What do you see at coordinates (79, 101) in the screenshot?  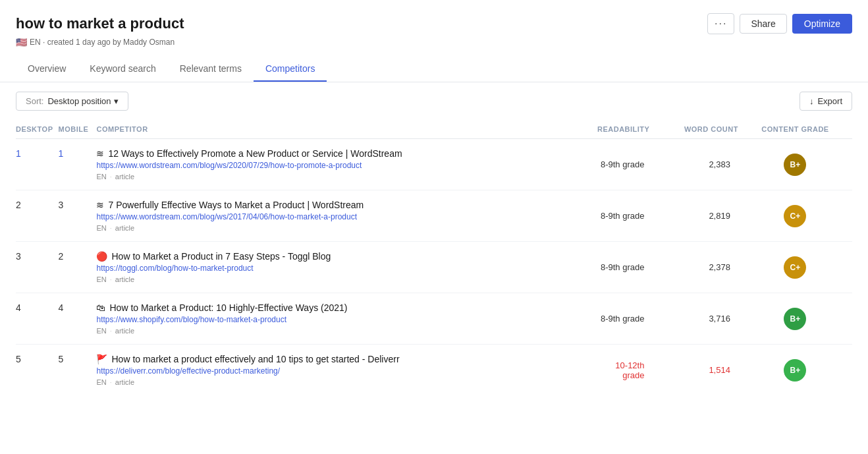 I see `sort-value: Desktop position` at bounding box center [79, 101].